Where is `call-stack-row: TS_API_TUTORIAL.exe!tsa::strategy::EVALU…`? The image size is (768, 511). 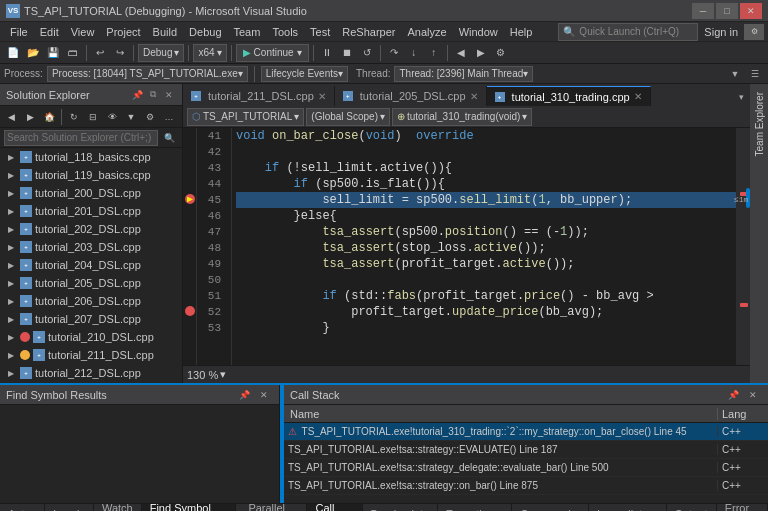 call-stack-row: TS_API_TUTORIAL.exe!tsa::strategy::EVALU… is located at coordinates (526, 450).